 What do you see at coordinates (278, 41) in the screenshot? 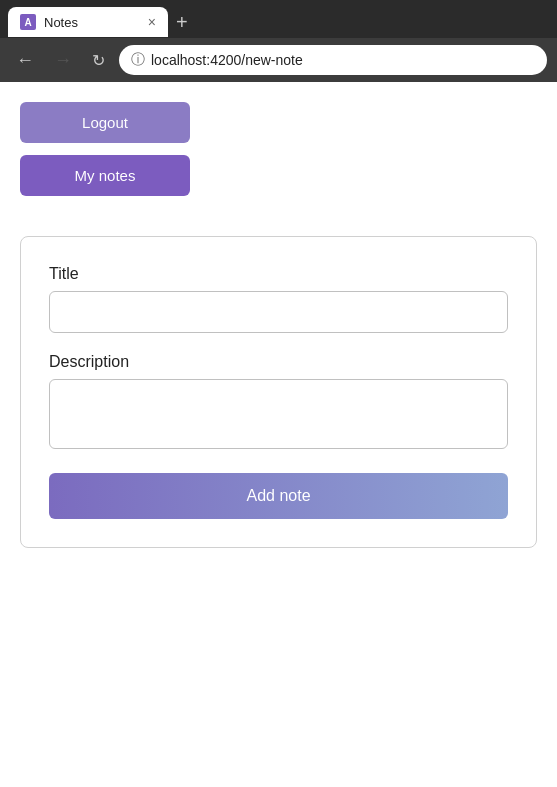
I see `browser-chrome: A Notes × + ← → ↻ ⓘ localhost:4200/new-n…` at bounding box center [278, 41].